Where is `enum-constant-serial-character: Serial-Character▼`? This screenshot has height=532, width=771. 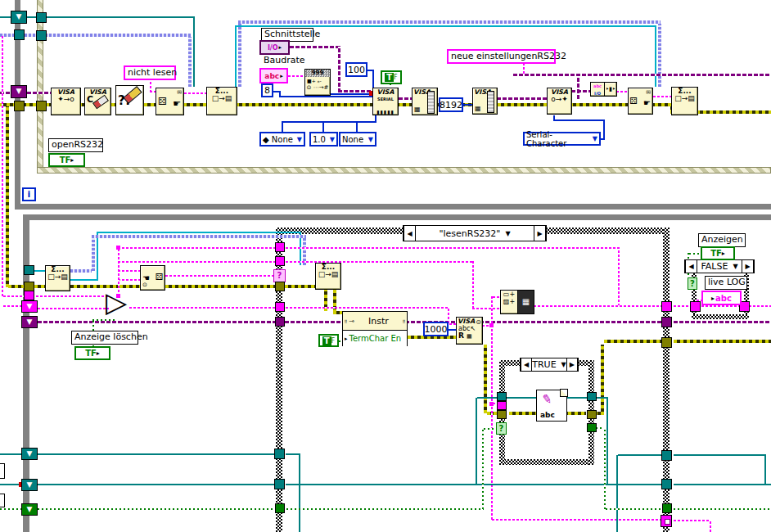
enum-constant-serial-character: Serial-Character▼ is located at coordinates (561, 139).